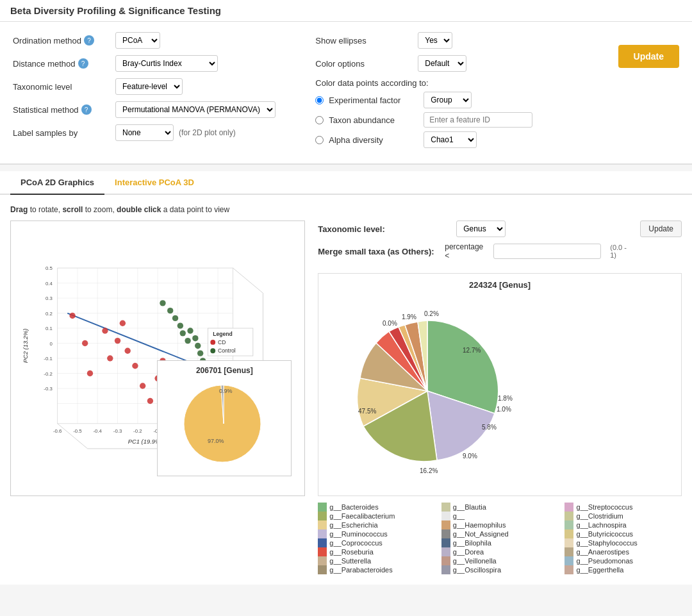  I want to click on page-header: Beta Diversity Profiling & Significance …, so click(346, 11).